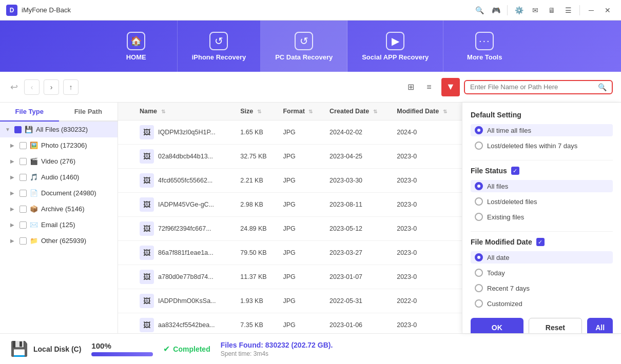  What do you see at coordinates (185, 253) in the screenshot?
I see `row-name: 🖼 86a7f881f1eae1a...` at bounding box center [185, 253].